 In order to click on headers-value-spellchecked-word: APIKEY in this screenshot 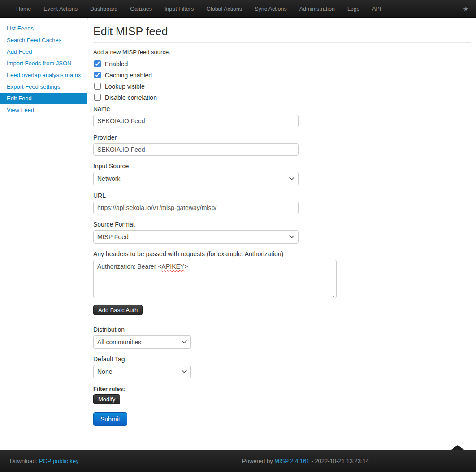, I will do `click(173, 266)`.